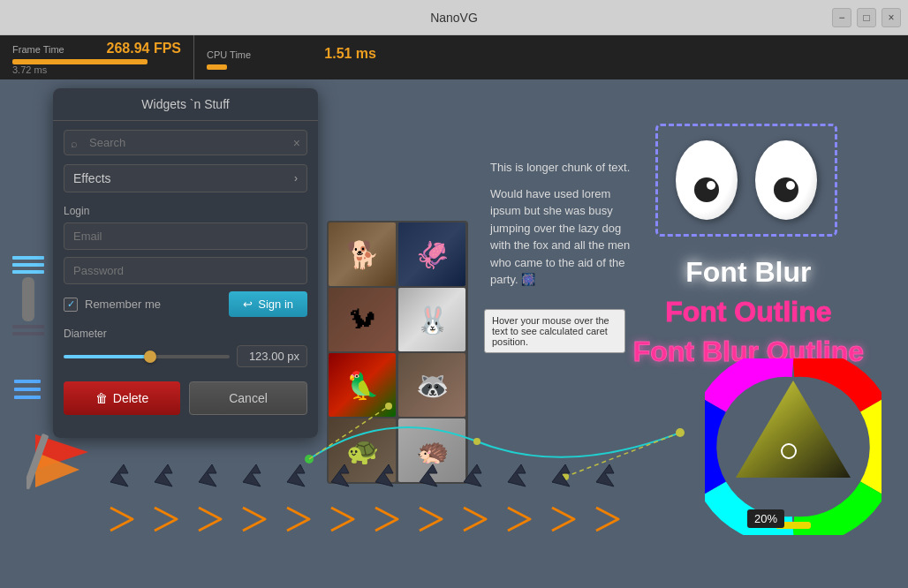 This screenshot has height=588, width=908. What do you see at coordinates (269, 304) in the screenshot?
I see `signin-button: ↩ Sign in` at bounding box center [269, 304].